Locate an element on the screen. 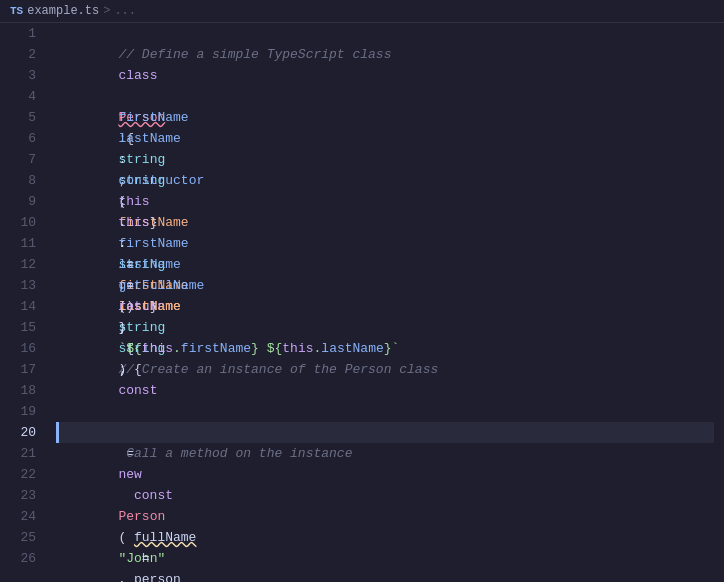 This screenshot has width=724, height=582. line-num-4: 4 is located at coordinates (25, 96).